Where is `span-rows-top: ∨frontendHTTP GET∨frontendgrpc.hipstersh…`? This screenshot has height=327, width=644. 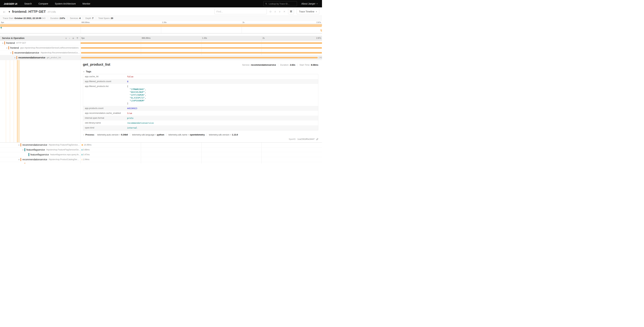 span-rows-top: ∨frontendHTTP GET∨frontendgrpc.hipstersh… is located at coordinates (161, 50).